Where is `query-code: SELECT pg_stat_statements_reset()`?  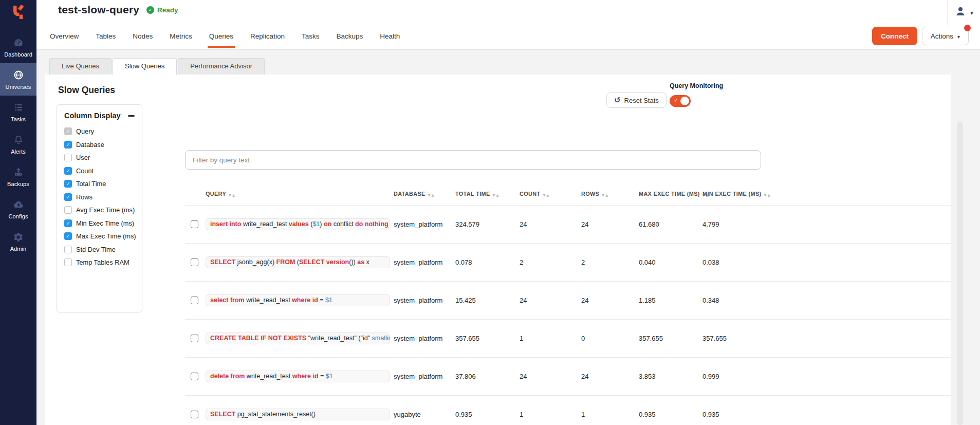
query-code: SELECT pg_stat_statements_reset() is located at coordinates (298, 414).